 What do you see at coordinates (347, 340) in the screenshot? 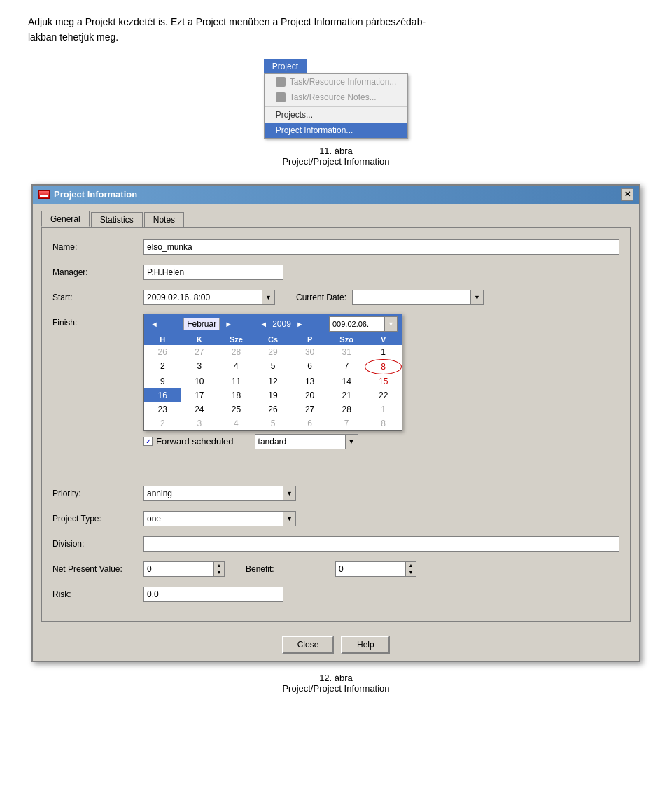
I see `cal-wday-szo: Szo` at bounding box center [347, 340].